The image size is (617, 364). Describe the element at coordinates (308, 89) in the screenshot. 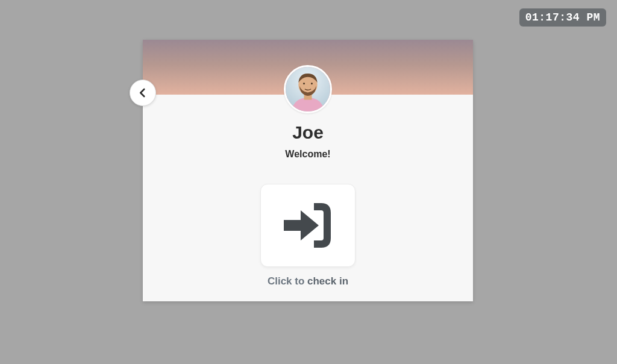

I see `user-avatar` at that location.